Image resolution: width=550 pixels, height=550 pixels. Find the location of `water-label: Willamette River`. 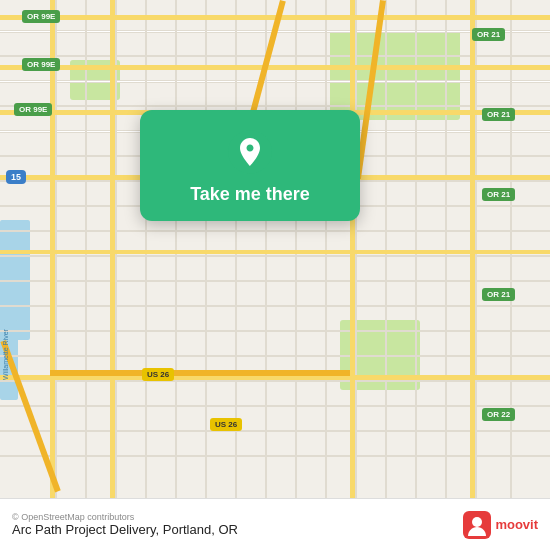

water-label: Willamette River is located at coordinates (6, 366).